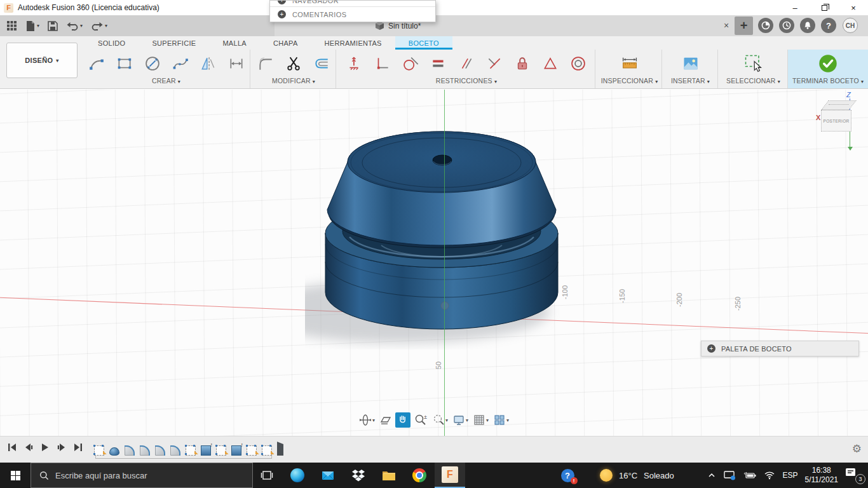 Image resolution: width=868 pixels, height=488 pixels. What do you see at coordinates (389, 475) in the screenshot?
I see `file-explorer-button` at bounding box center [389, 475].